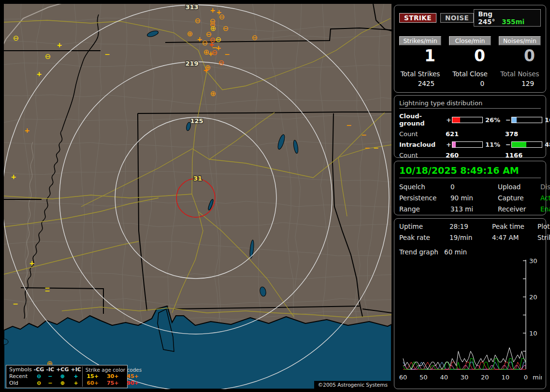 The width and height of the screenshot is (550, 392). Describe the element at coordinates (190, 34) in the screenshot. I see `strike-symbol-cgp: ⊕` at that location.